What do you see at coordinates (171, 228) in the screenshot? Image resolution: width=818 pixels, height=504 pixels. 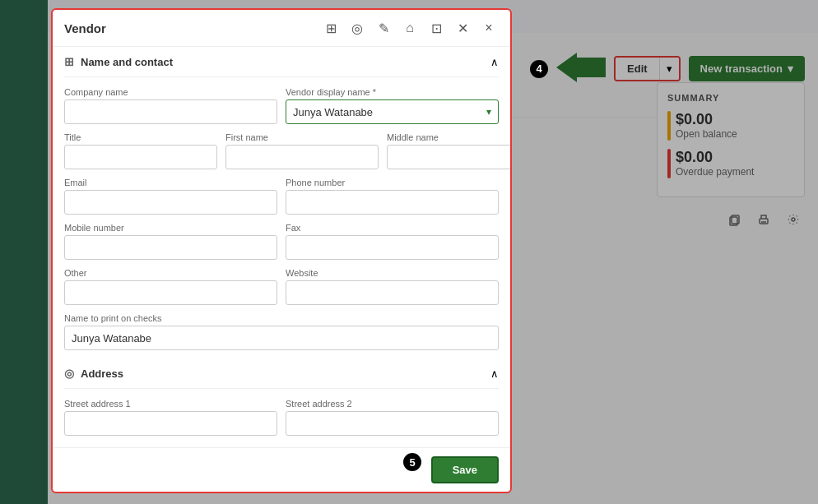 I see `mobile-label: Mobile number` at bounding box center [171, 228].